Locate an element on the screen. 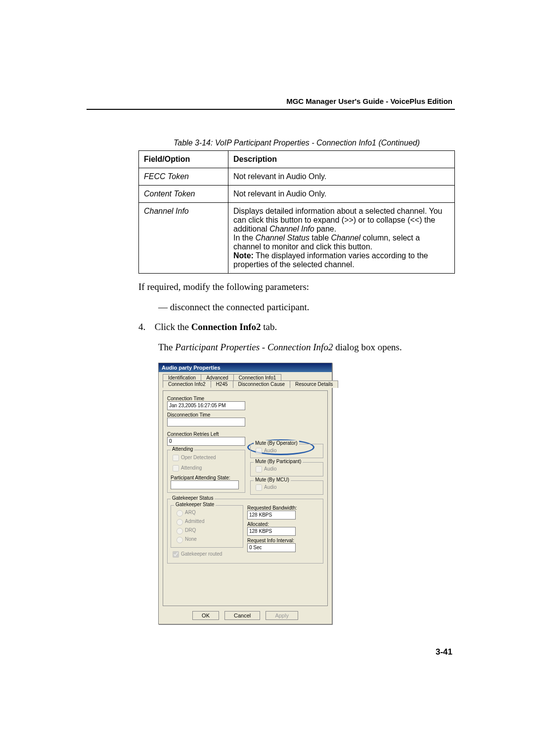 The image size is (534, 756). desc-em: Channel Status is located at coordinates (282, 237).